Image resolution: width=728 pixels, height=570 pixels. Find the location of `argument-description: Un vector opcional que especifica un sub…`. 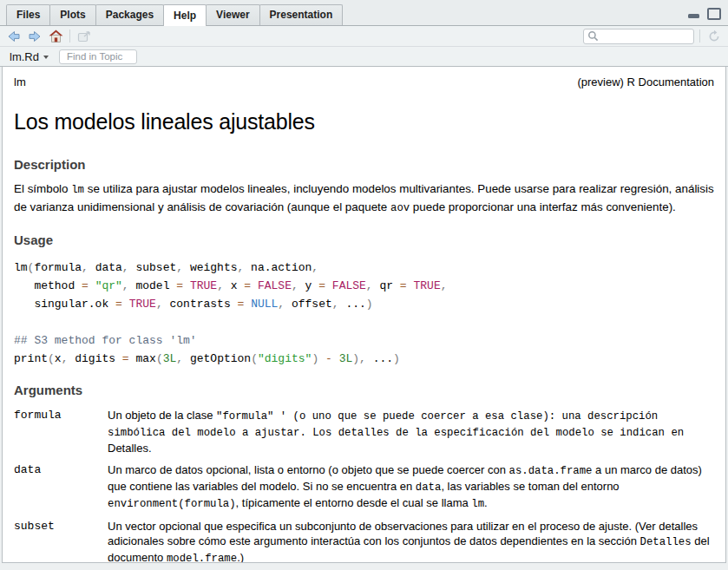

argument-description: Un vector opcional que especifica un sub… is located at coordinates (411, 541).